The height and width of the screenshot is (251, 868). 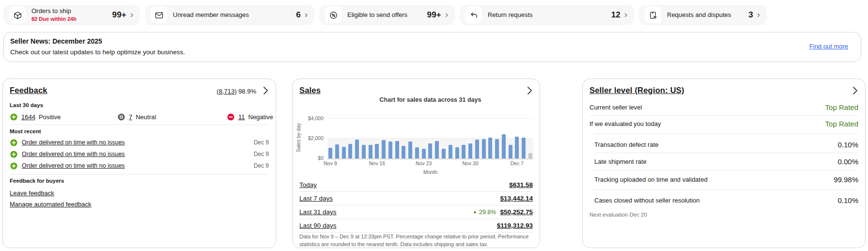 What do you see at coordinates (848, 162) in the screenshot?
I see `metric-value: 0.00%` at bounding box center [848, 162].